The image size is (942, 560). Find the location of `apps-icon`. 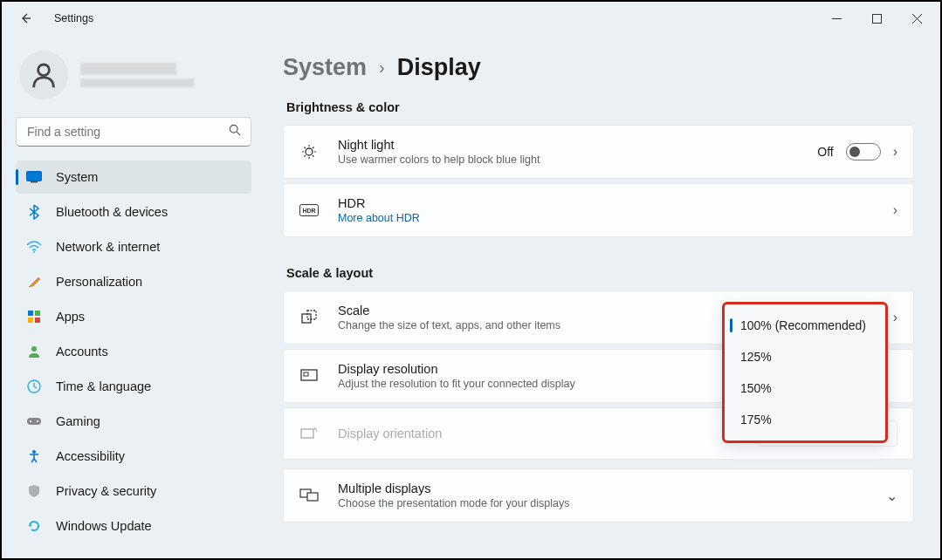

apps-icon is located at coordinates (34, 317).